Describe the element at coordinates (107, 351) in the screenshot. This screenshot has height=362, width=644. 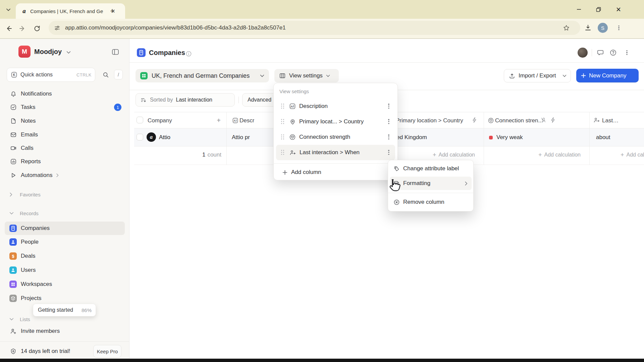
I see `keep-pro-button: Keep Pro` at that location.